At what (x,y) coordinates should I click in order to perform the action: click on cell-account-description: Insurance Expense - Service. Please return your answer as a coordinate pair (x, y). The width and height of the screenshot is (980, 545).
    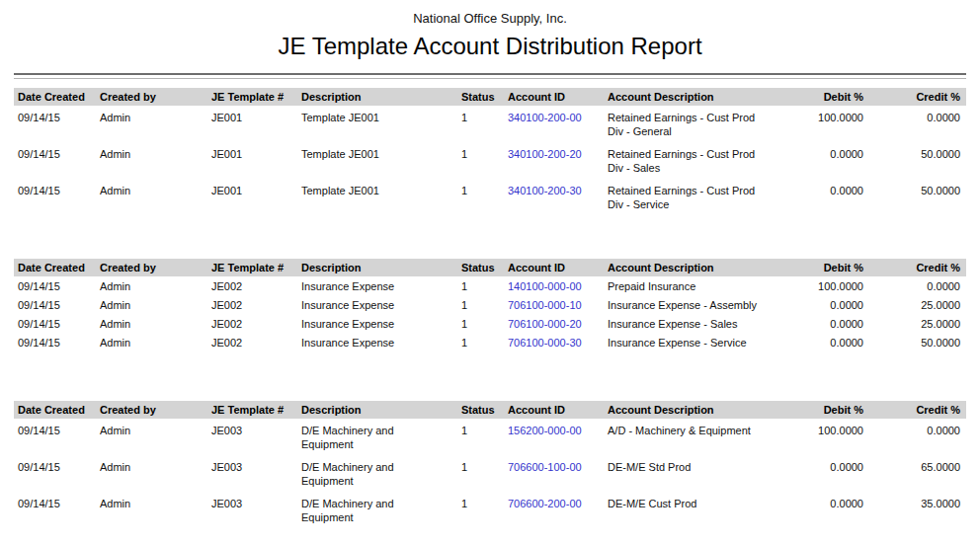
    Looking at the image, I should click on (690, 342).